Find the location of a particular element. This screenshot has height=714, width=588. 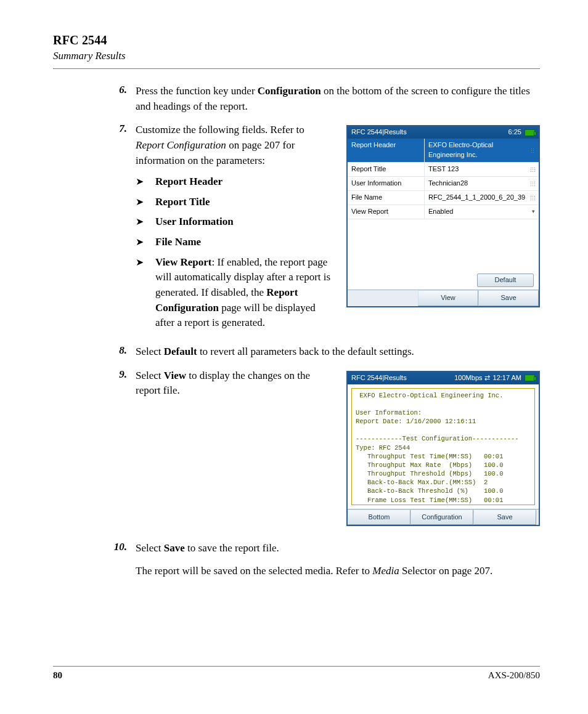

bold-text: Report Title is located at coordinates (182, 202).